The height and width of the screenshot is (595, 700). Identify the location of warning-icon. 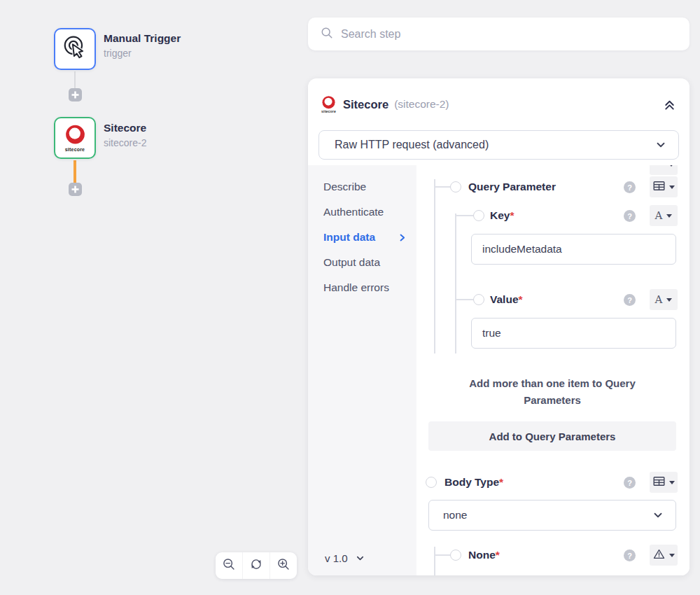
(659, 556).